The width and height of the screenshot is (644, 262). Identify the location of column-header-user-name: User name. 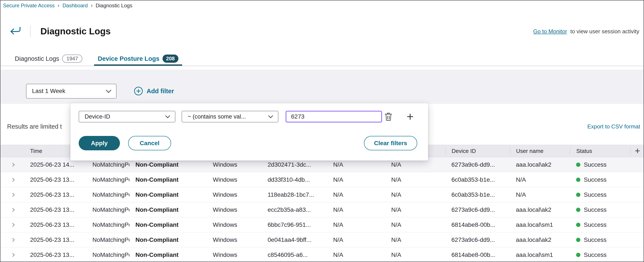
(540, 151).